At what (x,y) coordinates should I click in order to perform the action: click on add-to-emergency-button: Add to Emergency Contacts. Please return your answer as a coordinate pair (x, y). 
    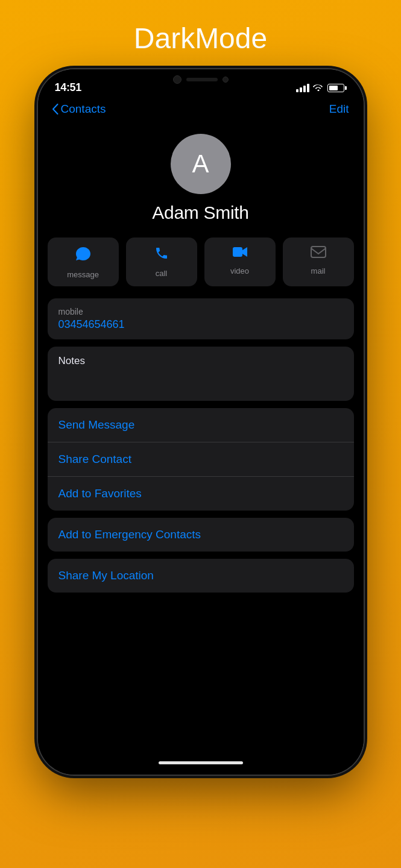
    Looking at the image, I should click on (201, 535).